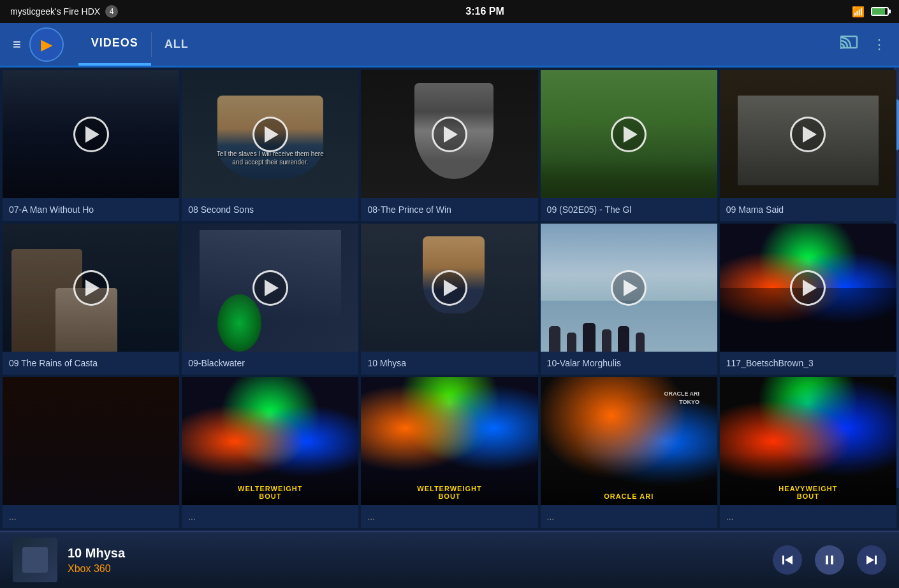 This screenshot has height=588, width=899. I want to click on thumbnail-13: WELTERWEIGHTBOUT, so click(449, 441).